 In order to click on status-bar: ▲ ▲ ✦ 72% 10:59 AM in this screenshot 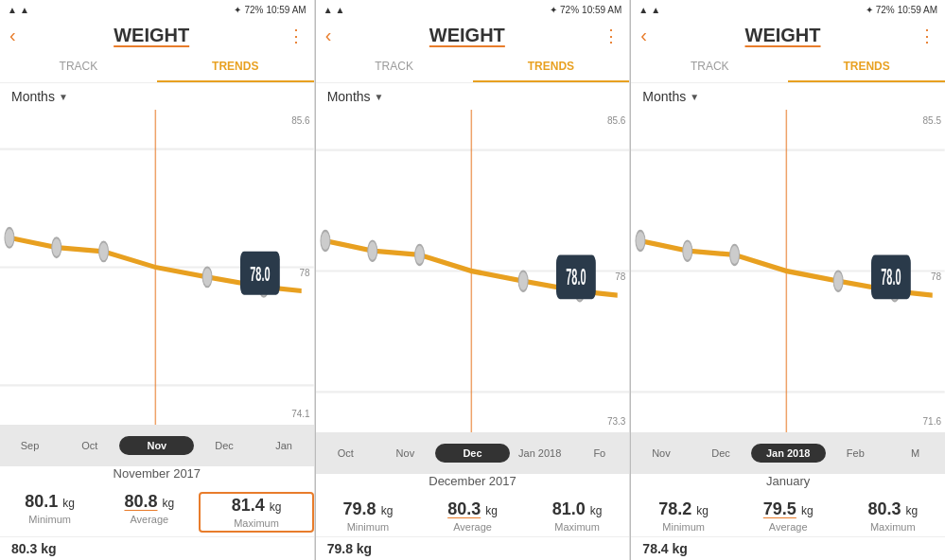, I will do `click(788, 9)`.